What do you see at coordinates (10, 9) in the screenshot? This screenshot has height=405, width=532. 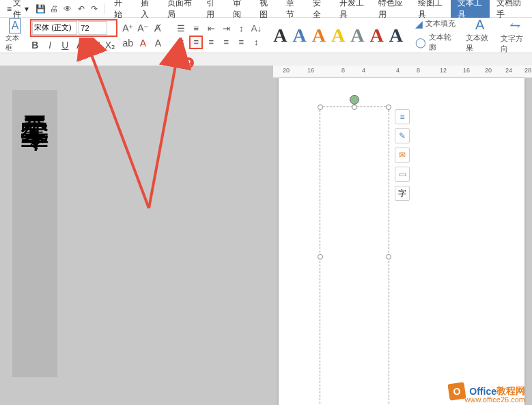 I see `menu-icon: ≡` at bounding box center [10, 9].